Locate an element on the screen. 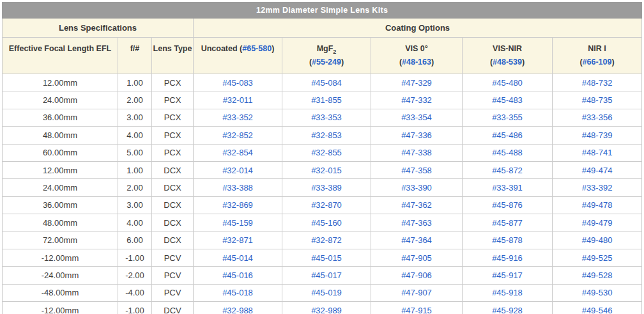  part-link: #48-735 is located at coordinates (597, 100).